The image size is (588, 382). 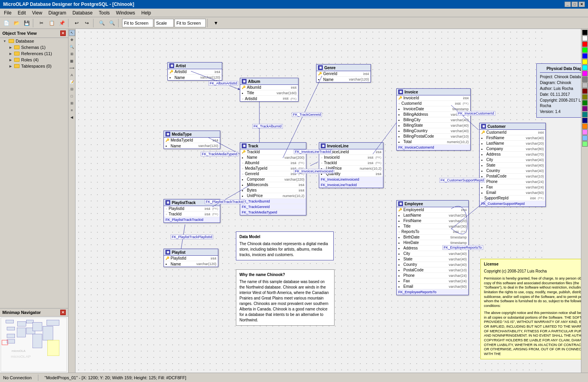 What do you see at coordinates (22, 13) in the screenshot?
I see `menu-edit: Edit` at bounding box center [22, 13].